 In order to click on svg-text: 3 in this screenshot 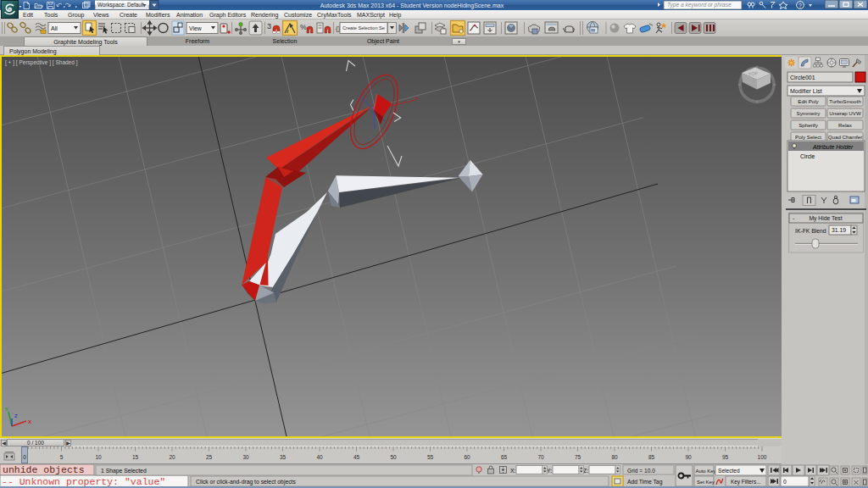, I will do `click(270, 26)`.